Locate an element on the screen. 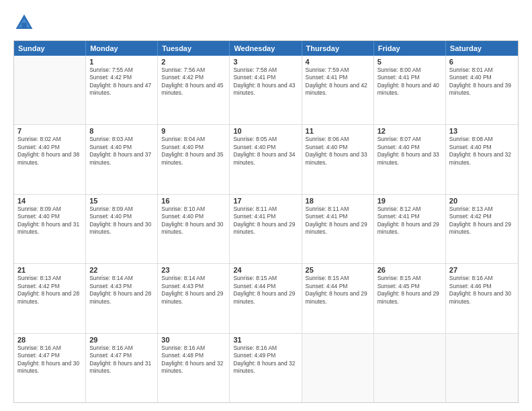 This screenshot has height=411, width=532. day-info: Sunrise: 7:59 AMSunset: 4:41 PMDaylight:… is located at coordinates (338, 82).